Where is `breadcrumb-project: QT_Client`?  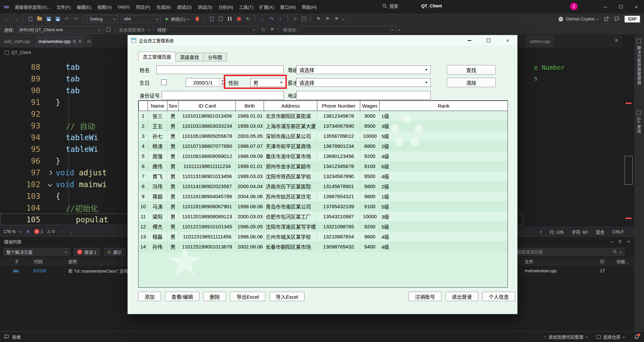
breadcrumb-project: QT_Client is located at coordinates (21, 52).